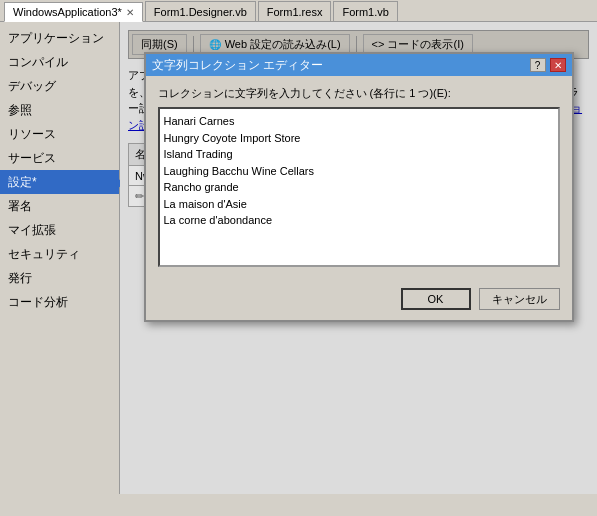 The width and height of the screenshot is (597, 516). I want to click on dialog-instruction-label: コレクションに文字列を入力してください (各行に 1 つ)(E):, so click(359, 94).